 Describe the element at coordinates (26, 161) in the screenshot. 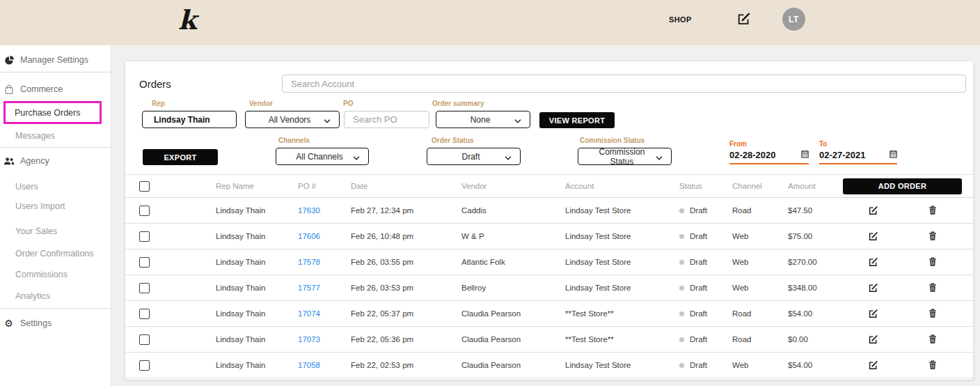

I see `sidebar-item-agency: Agency` at that location.